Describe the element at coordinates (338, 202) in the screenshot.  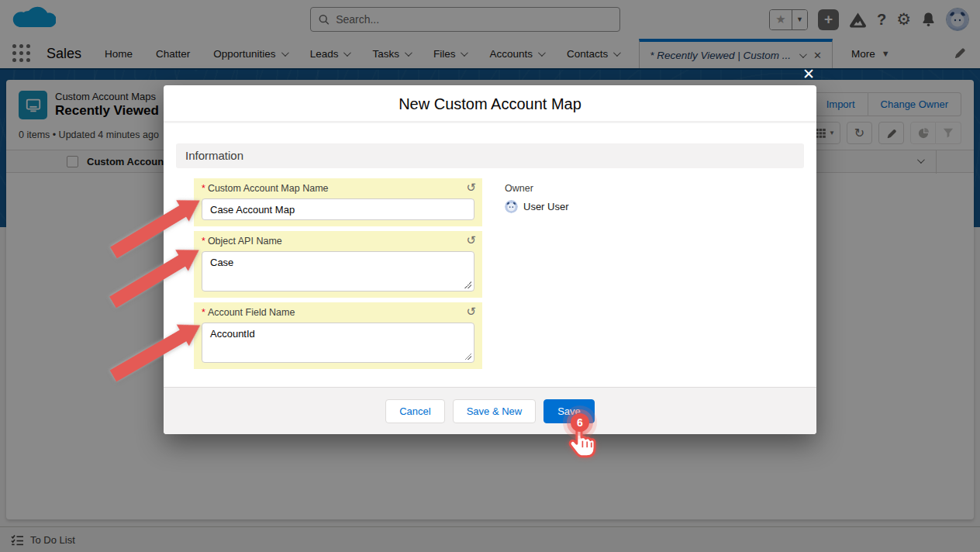
I see `field-custom-account-map-name: *Custom Account Map Name ↺` at that location.